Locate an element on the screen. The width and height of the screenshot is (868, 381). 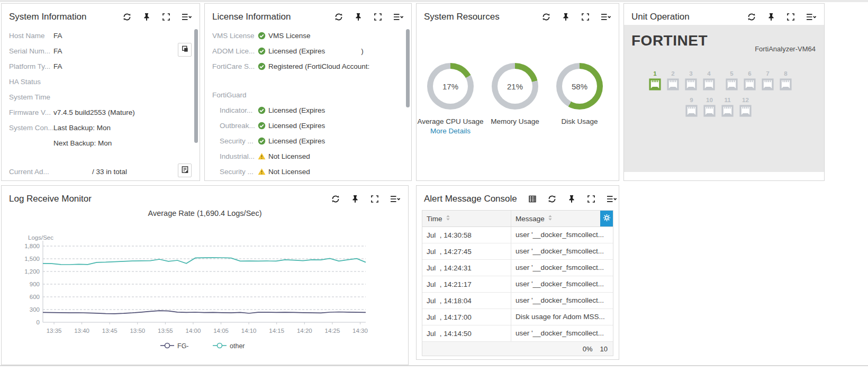
svg-text: 1,800 is located at coordinates (32, 246).